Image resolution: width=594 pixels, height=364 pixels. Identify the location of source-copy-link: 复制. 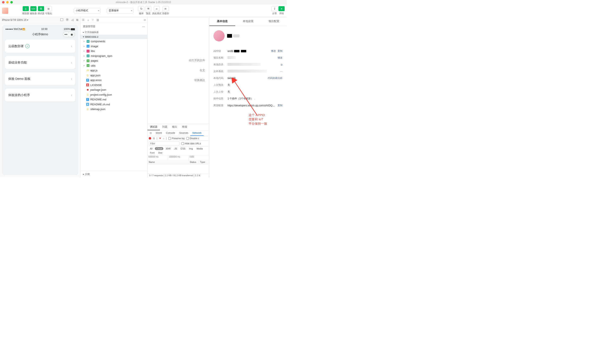
(280, 106).